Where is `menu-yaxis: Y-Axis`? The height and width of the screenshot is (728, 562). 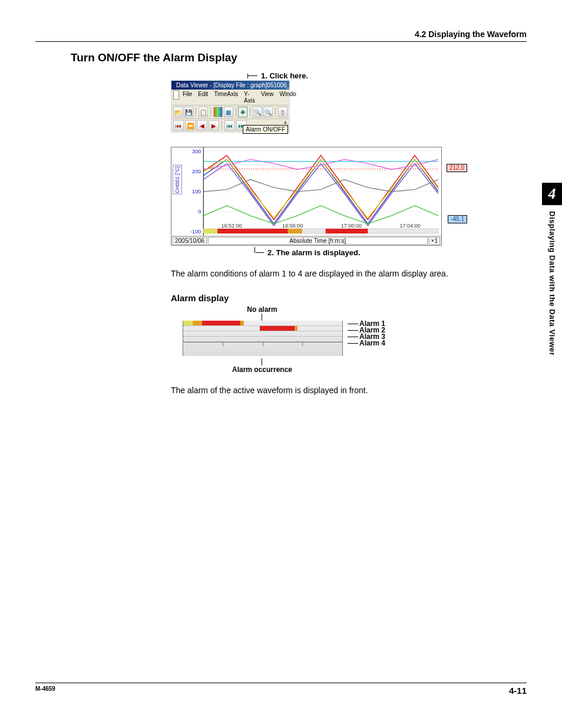 menu-yaxis: Y-Axis is located at coordinates (250, 97).